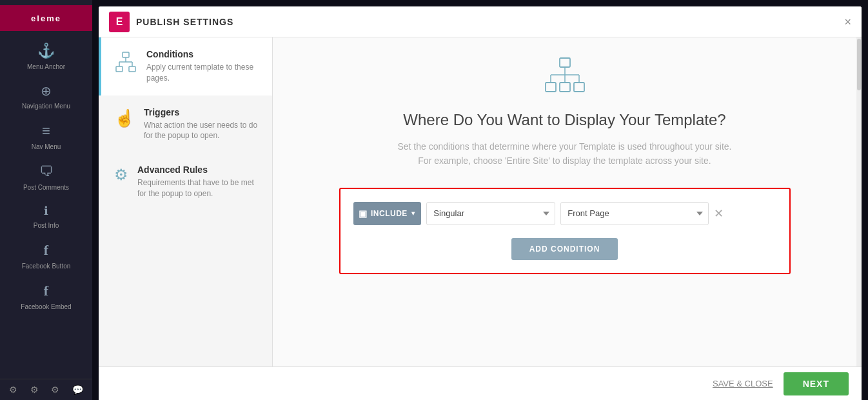 This screenshot has height=400, width=868. Describe the element at coordinates (635, 214) in the screenshot. I see `page-select: Front Page Home Page Blog Page WooCommer…` at that location.